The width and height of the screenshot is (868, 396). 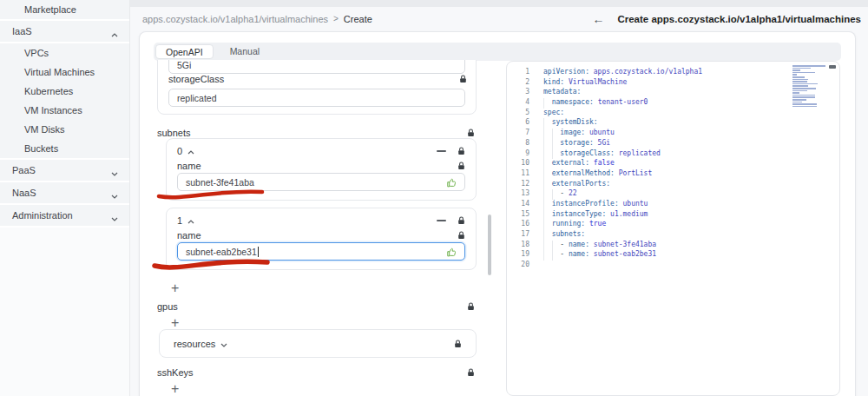 I want to click on line-number: 16, so click(x=518, y=225).